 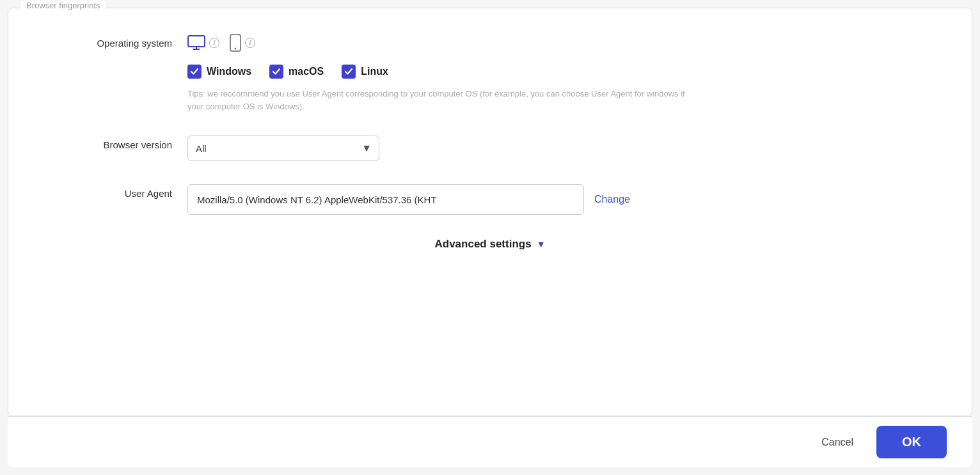 What do you see at coordinates (386, 199) in the screenshot?
I see `user-agent-input` at bounding box center [386, 199].